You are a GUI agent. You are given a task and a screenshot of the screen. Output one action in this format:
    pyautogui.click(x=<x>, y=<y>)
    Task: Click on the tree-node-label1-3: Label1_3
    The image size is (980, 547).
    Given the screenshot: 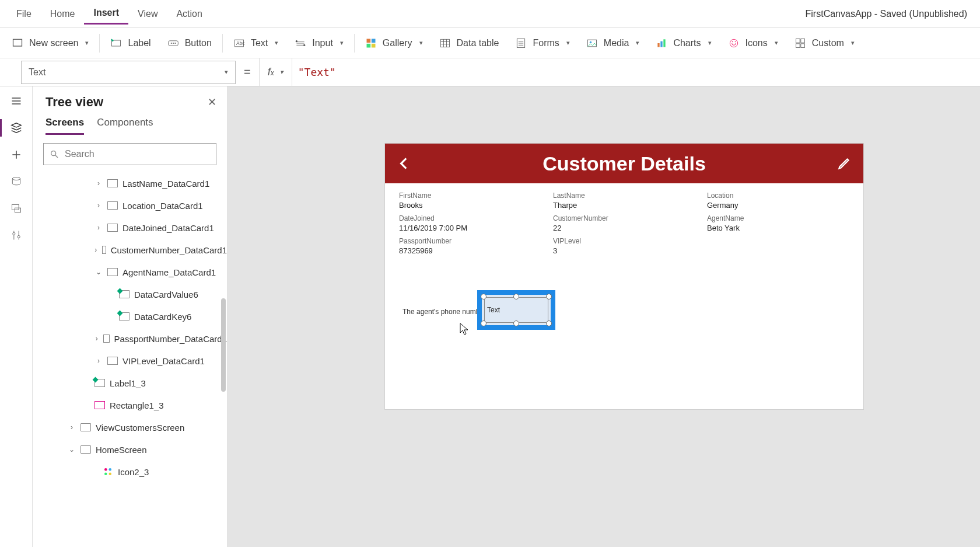 What is the action you would take?
    pyautogui.click(x=130, y=383)
    